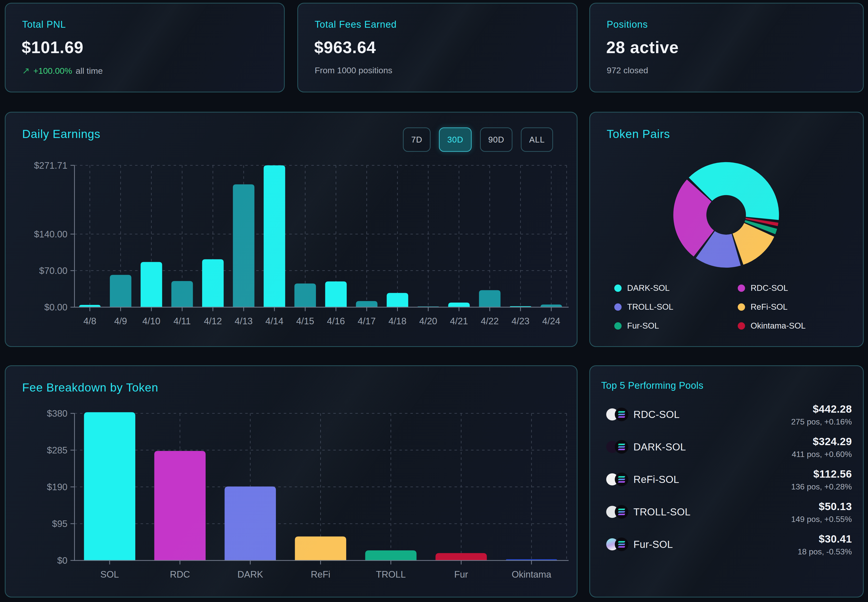  I want to click on pool-pair-label: DARK-SOL, so click(660, 447).